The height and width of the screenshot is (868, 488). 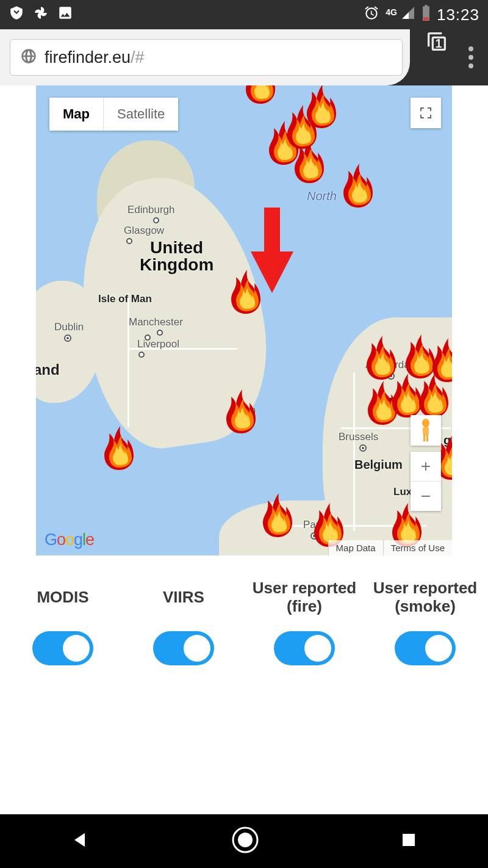 I want to click on android-nav-bar, so click(x=244, y=841).